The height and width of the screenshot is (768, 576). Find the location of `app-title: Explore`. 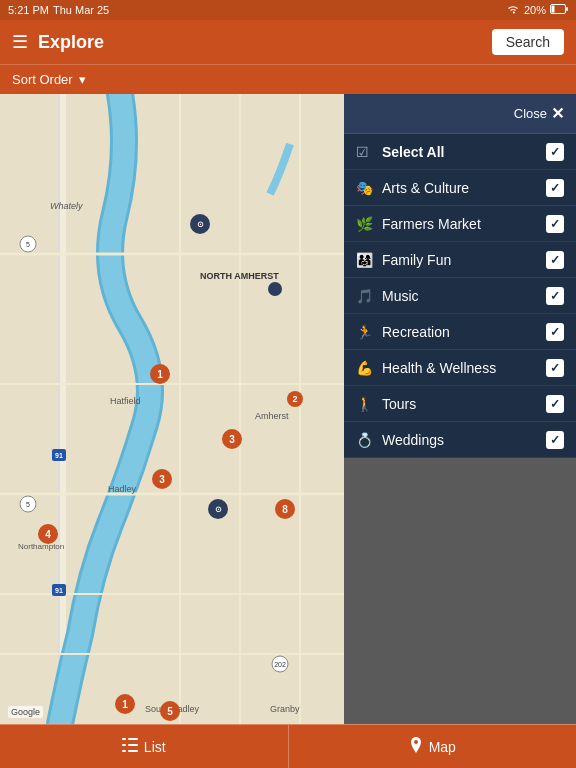

app-title: Explore is located at coordinates (71, 42).